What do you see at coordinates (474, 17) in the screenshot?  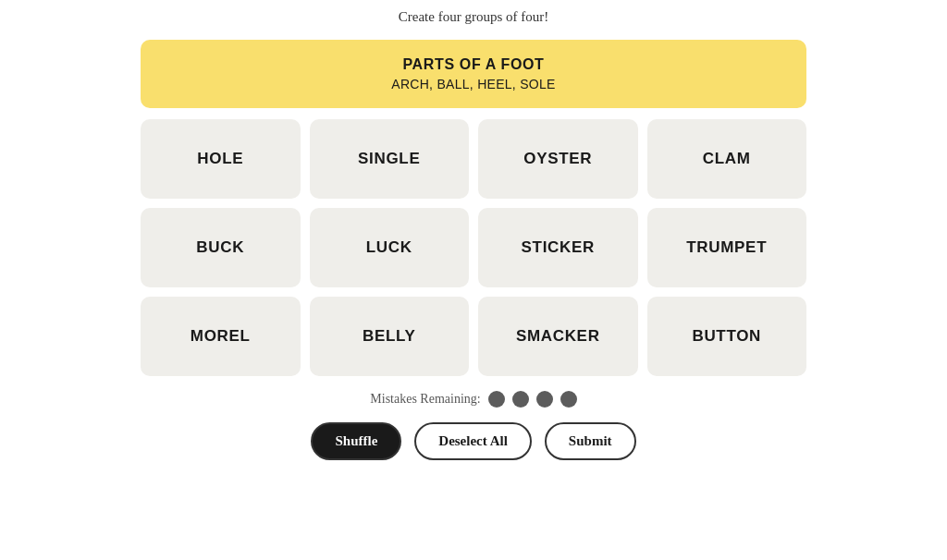 I see `subtitle: Create four groups of four!` at bounding box center [474, 17].